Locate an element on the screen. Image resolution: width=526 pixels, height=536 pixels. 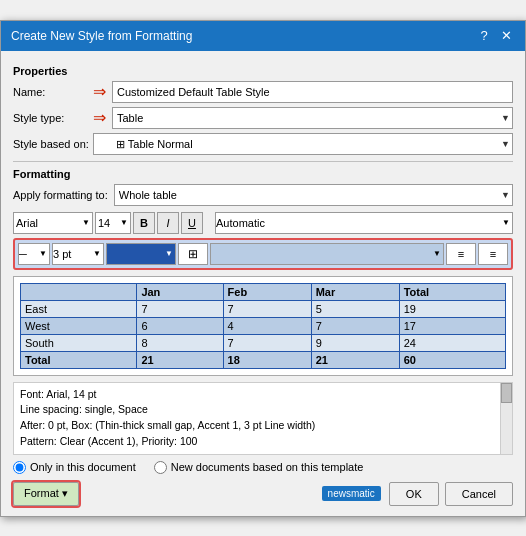
close-button: ✕ is located at coordinates (506, 36).